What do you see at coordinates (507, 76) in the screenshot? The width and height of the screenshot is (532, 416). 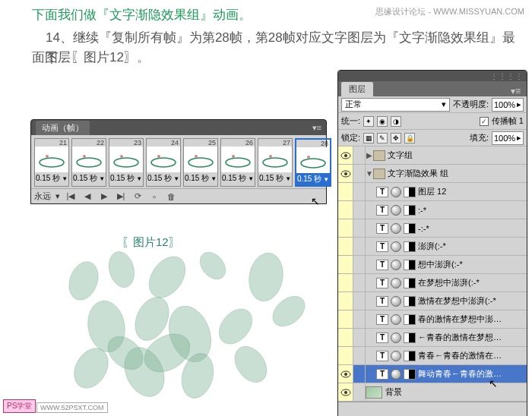 I see `panel-grip-icon: ⋮⋮⋮⋮` at bounding box center [507, 76].